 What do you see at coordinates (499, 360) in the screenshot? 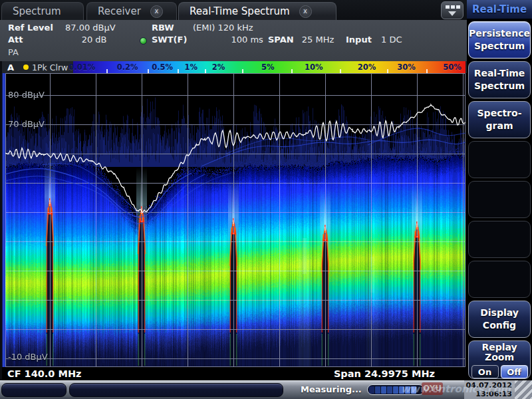
I see `softkey-replay-zoom: Replay Zoom On Off` at bounding box center [499, 360].